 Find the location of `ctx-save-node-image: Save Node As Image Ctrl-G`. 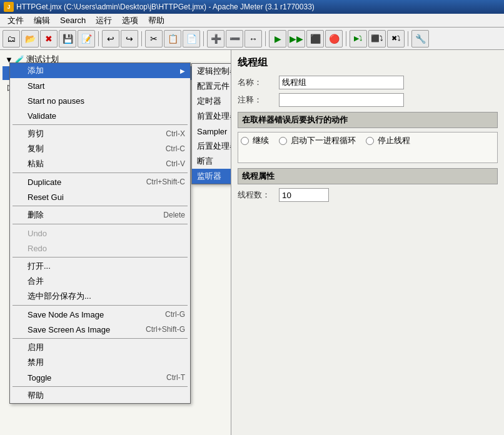

ctx-save-node-image: Save Node As Image Ctrl-G is located at coordinates (100, 314).